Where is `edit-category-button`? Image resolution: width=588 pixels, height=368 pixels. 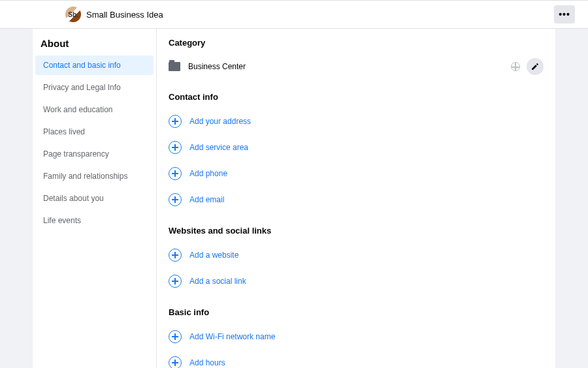 edit-category-button is located at coordinates (535, 67).